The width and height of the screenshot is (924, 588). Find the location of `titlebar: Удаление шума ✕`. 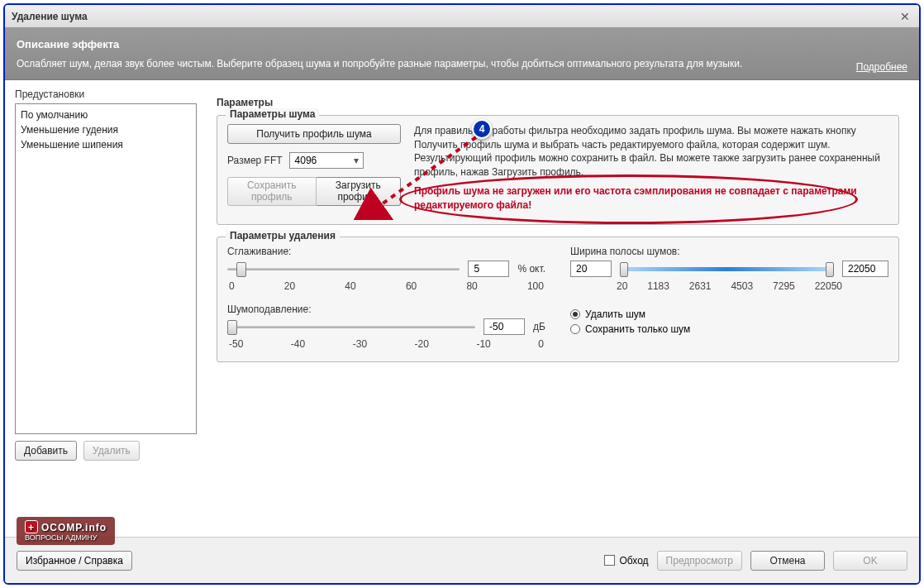

titlebar: Удаление шума ✕ is located at coordinates (462, 17).